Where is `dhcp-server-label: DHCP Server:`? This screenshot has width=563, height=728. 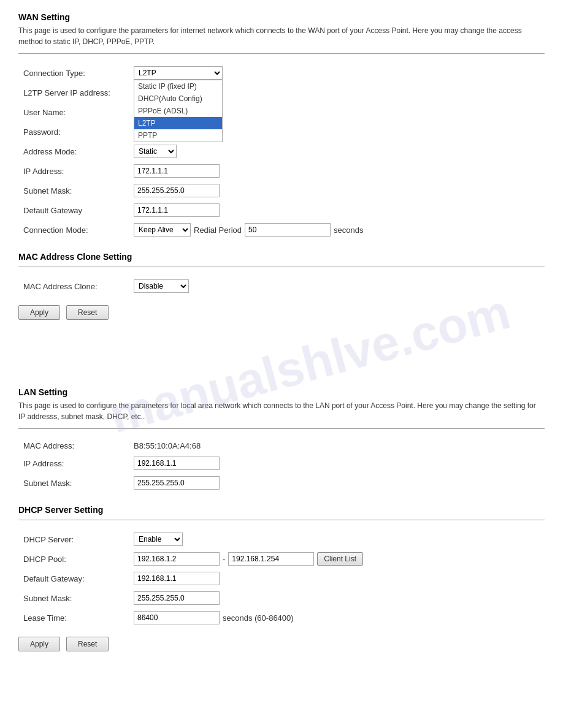 dhcp-server-label: DHCP Server: is located at coordinates (74, 539).